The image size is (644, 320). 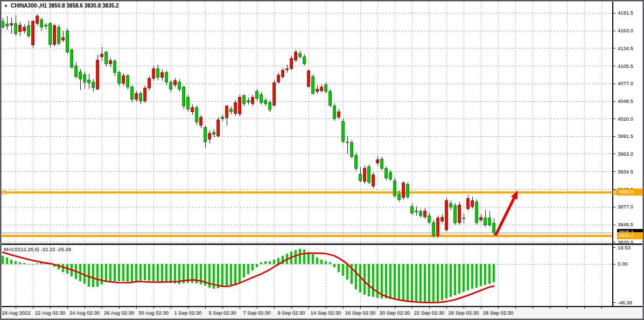 I want to click on date-axis-label: 5 Sep 02:30, so click(x=222, y=312).